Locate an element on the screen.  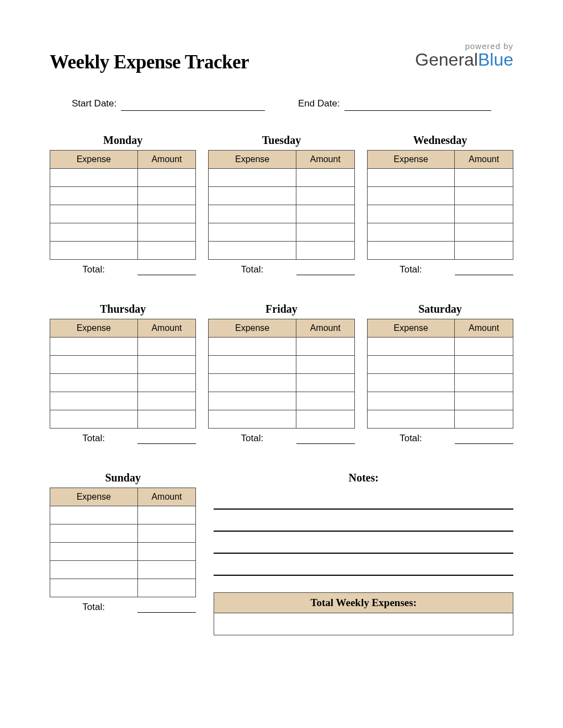
day-name: Thursday is located at coordinates (123, 309).